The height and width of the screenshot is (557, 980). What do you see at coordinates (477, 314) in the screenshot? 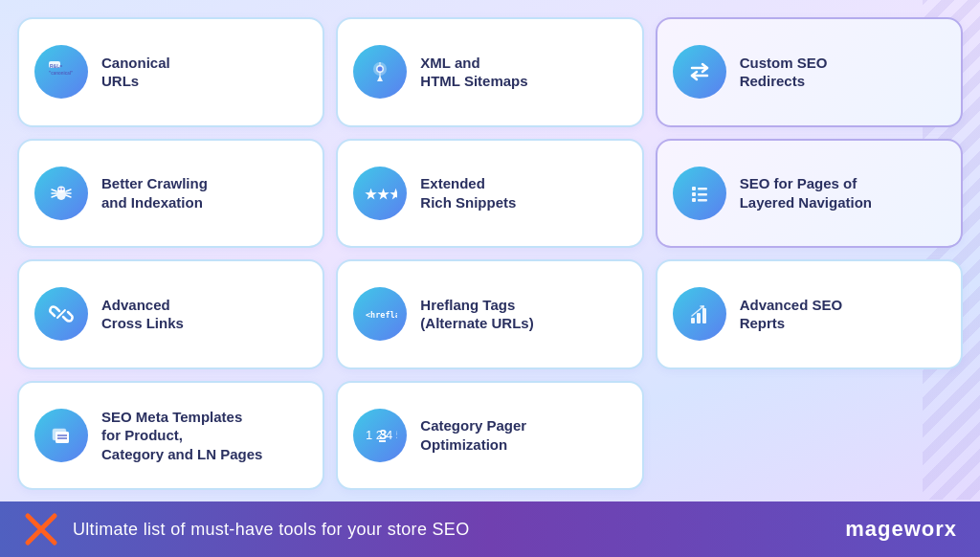
I see `hreflang-tags-label: Hreflang Tags(Alternate URLs)` at bounding box center [477, 314].